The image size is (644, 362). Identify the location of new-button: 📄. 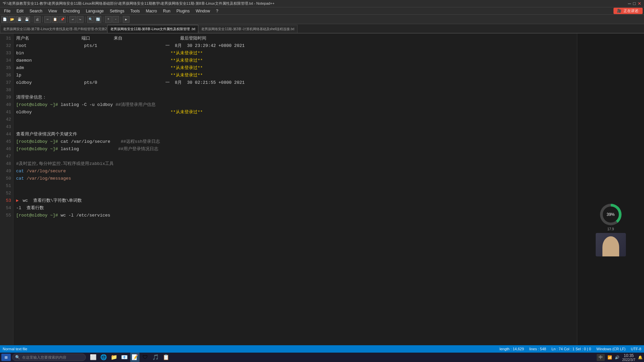
(5, 19).